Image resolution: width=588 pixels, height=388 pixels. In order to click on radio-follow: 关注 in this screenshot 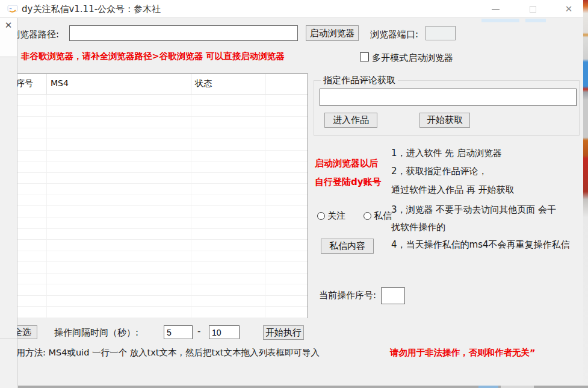, I will do `click(331, 216)`.